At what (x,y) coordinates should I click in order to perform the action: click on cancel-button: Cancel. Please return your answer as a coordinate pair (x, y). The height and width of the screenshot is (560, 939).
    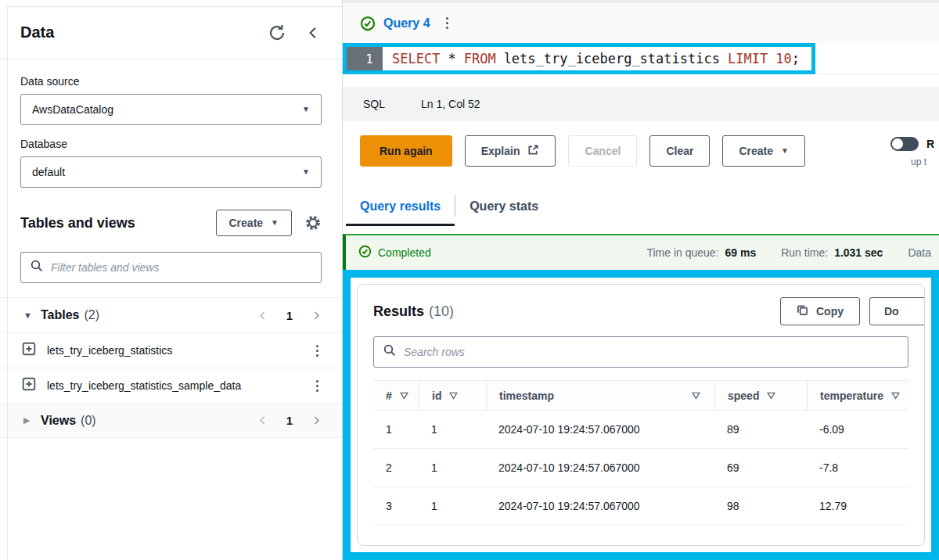
    Looking at the image, I should click on (603, 151).